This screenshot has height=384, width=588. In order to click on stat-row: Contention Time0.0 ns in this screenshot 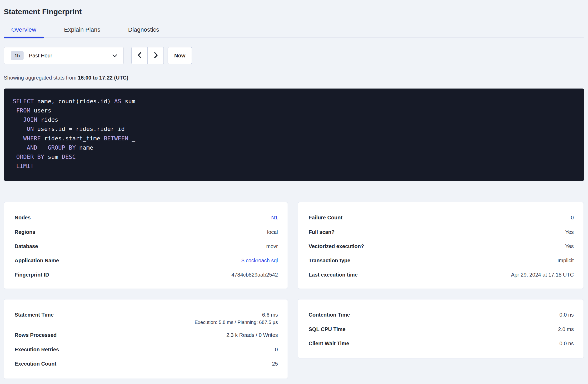, I will do `click(441, 315)`.